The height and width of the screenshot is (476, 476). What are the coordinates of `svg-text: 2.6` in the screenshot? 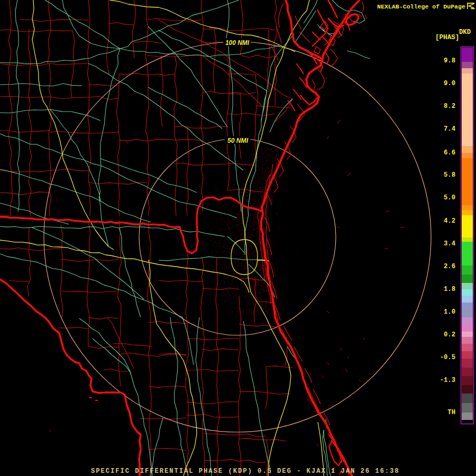 It's located at (450, 267).